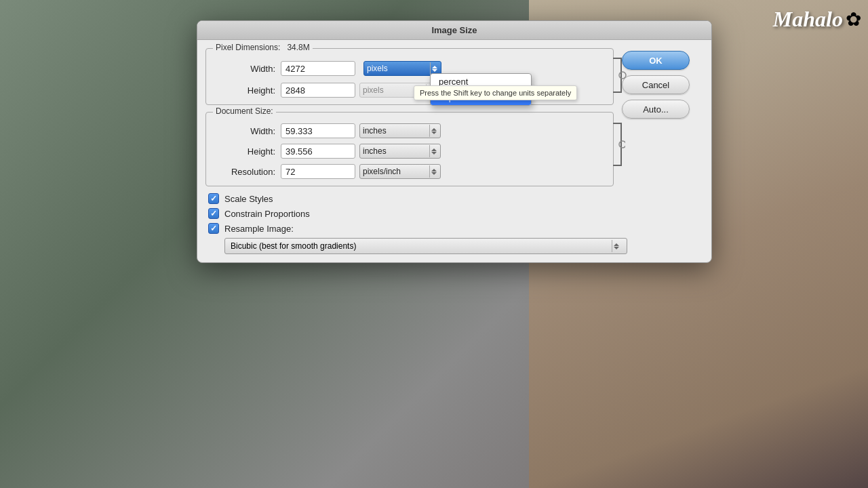 This screenshot has width=868, height=488. Describe the element at coordinates (410, 228) in the screenshot. I see `resample-image-row: Resample Image:` at that location.